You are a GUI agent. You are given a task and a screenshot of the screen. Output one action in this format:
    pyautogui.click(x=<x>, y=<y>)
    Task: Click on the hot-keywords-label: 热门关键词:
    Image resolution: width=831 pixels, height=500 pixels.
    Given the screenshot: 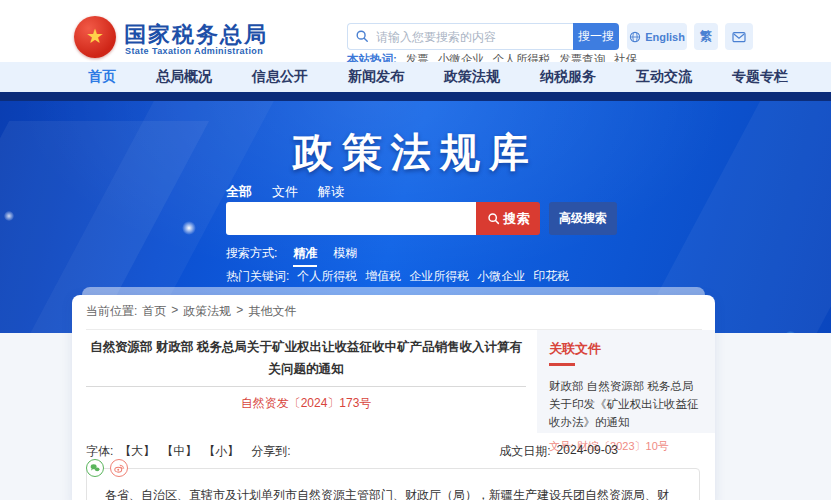 What is the action you would take?
    pyautogui.click(x=258, y=276)
    